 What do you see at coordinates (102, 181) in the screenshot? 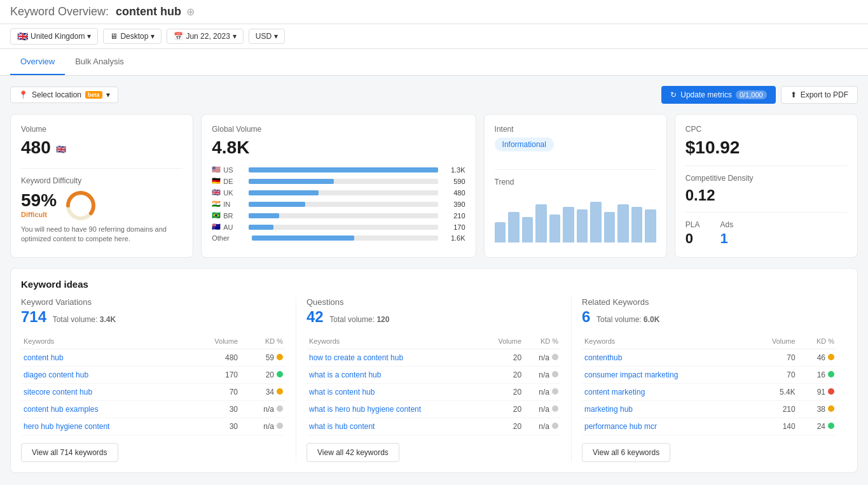
I see `kd-section-label: Keyword Difficulty` at bounding box center [102, 181].